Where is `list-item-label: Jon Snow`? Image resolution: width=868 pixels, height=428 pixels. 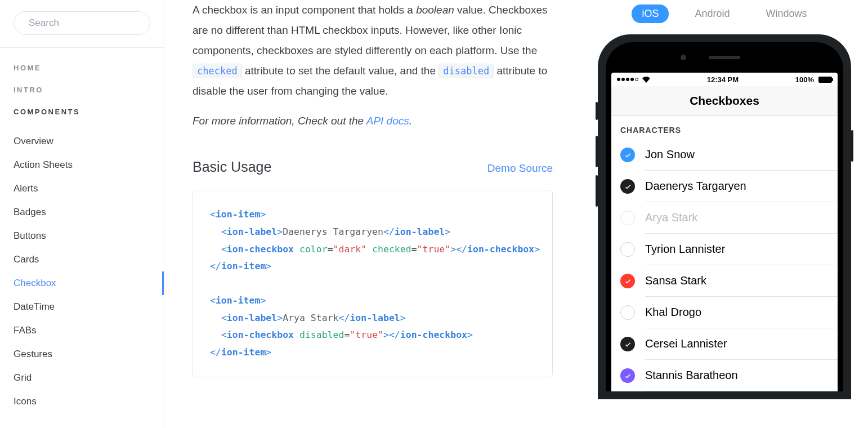 list-item-label: Jon Snow is located at coordinates (741, 155).